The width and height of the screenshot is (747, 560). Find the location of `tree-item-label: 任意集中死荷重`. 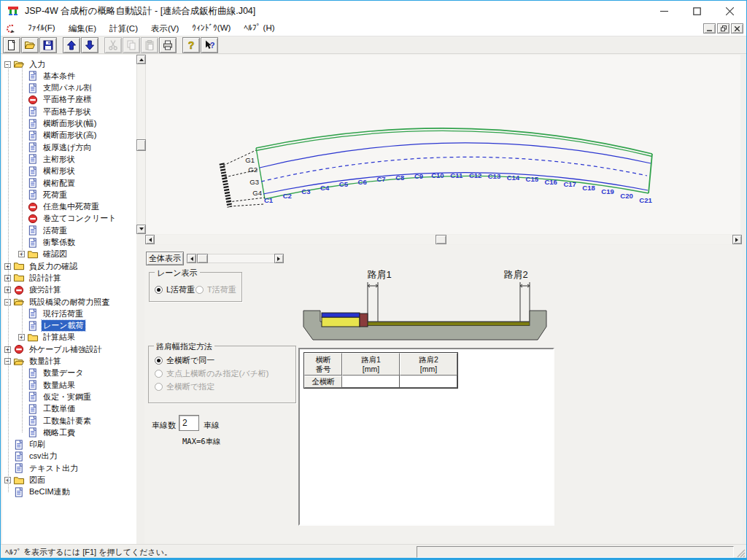

tree-item-label: 任意集中死荷重 is located at coordinates (71, 207).